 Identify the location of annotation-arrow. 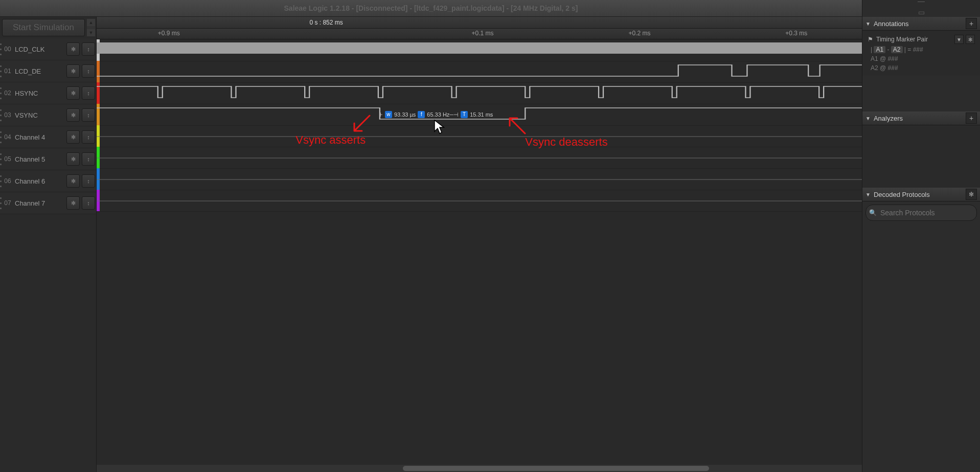
(515, 127).